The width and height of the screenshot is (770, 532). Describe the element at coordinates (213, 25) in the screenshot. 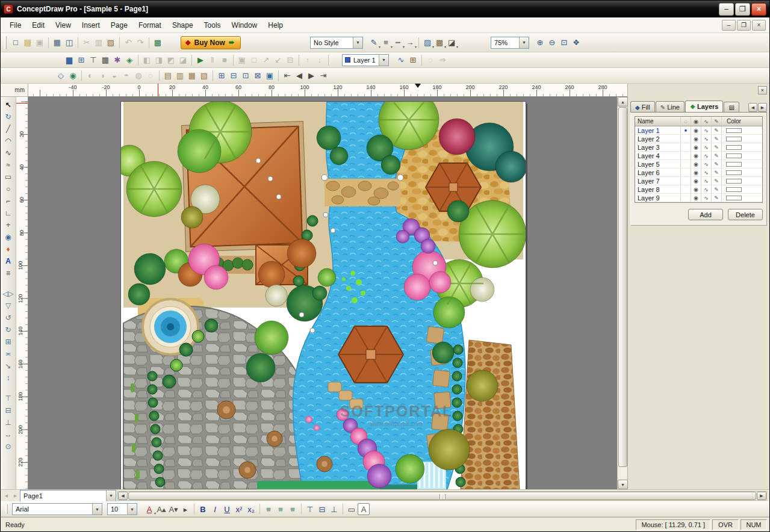

I see `menu-tools: Tools` at that location.